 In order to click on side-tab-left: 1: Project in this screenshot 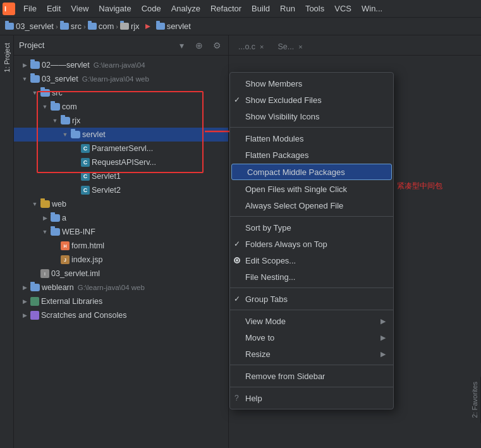, I will do `click(7, 241)`.